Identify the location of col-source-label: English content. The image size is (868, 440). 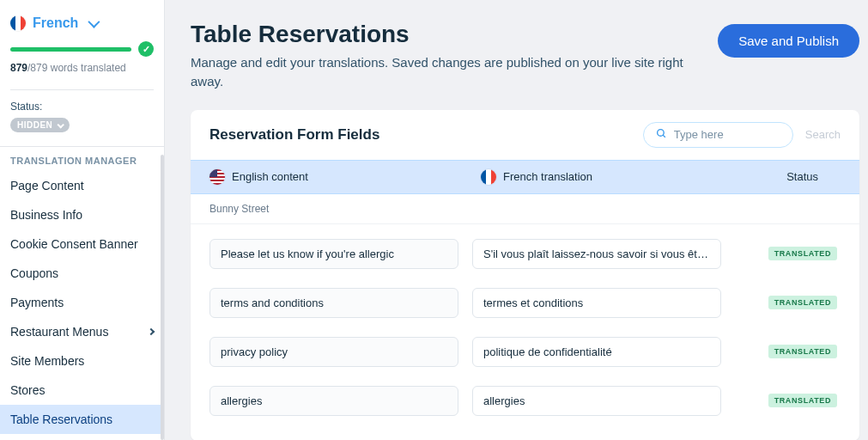
(270, 177).